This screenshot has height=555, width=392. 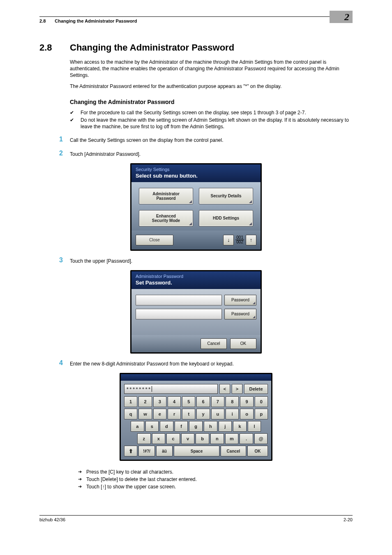 I want to click on tip-item: Touch [↑] to show the upper case screen., so click(x=211, y=487).